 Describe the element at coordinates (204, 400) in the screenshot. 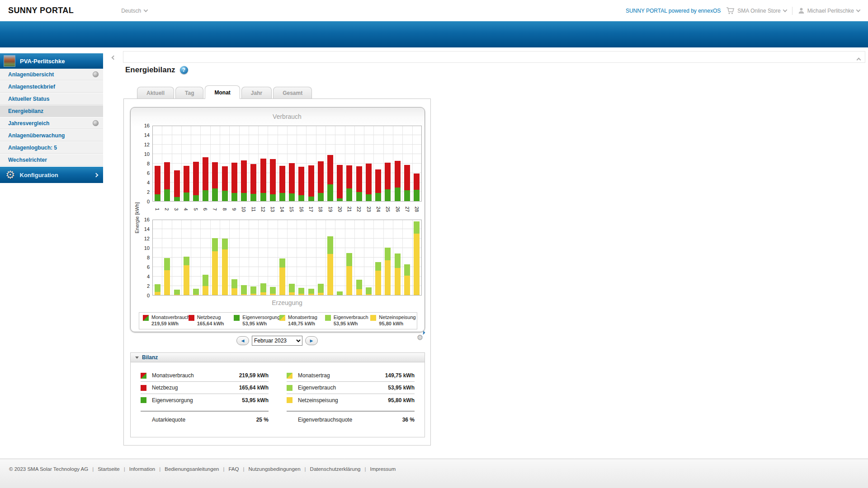

I see `bilanz-row: Eigenversorgung53,95 kWh` at that location.